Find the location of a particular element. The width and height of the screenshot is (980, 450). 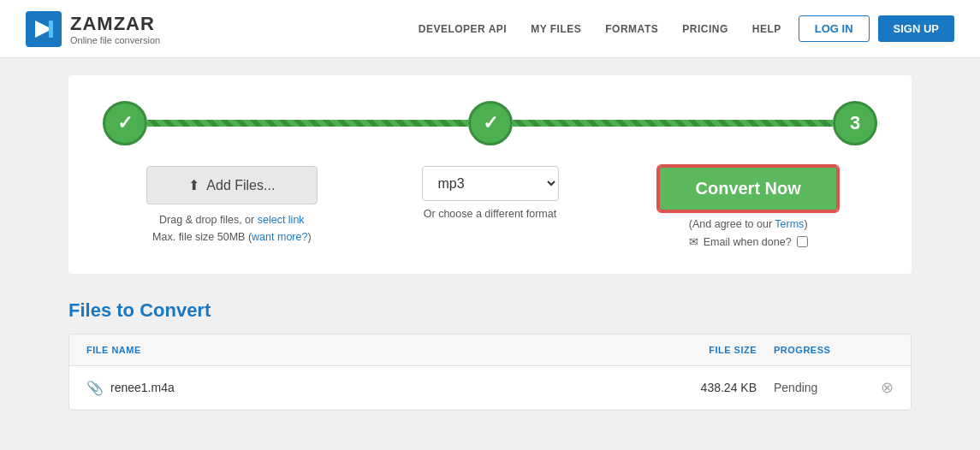

col-progress-header: PROGRESS is located at coordinates (825, 350).